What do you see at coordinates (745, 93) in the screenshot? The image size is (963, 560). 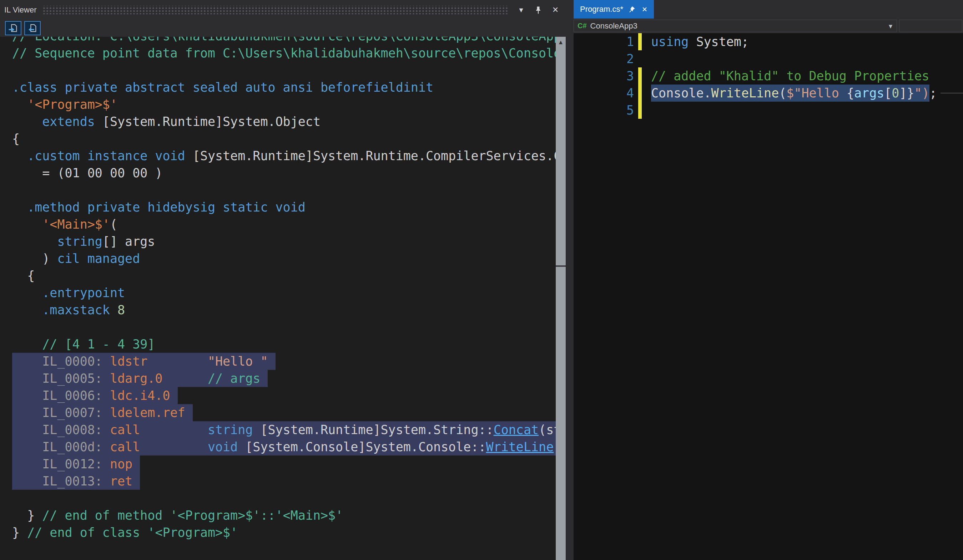 I see `token-meth: WriteLine` at bounding box center [745, 93].